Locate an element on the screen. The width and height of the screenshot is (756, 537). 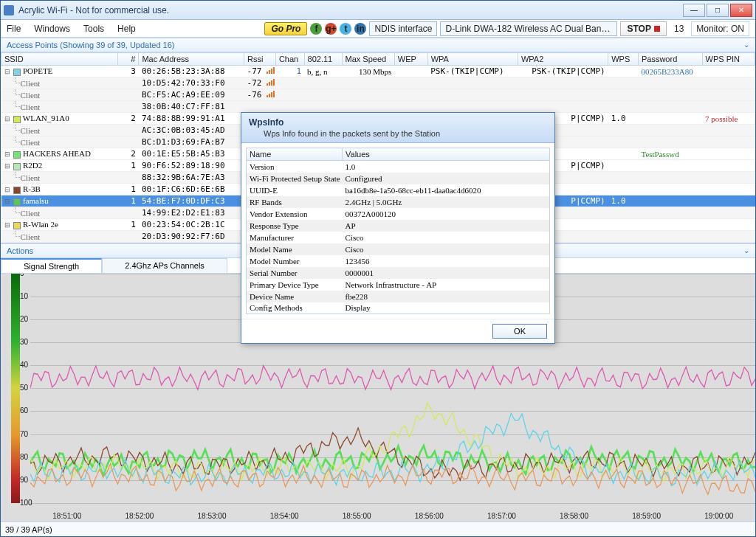
col-count: # is located at coordinates (128, 59).